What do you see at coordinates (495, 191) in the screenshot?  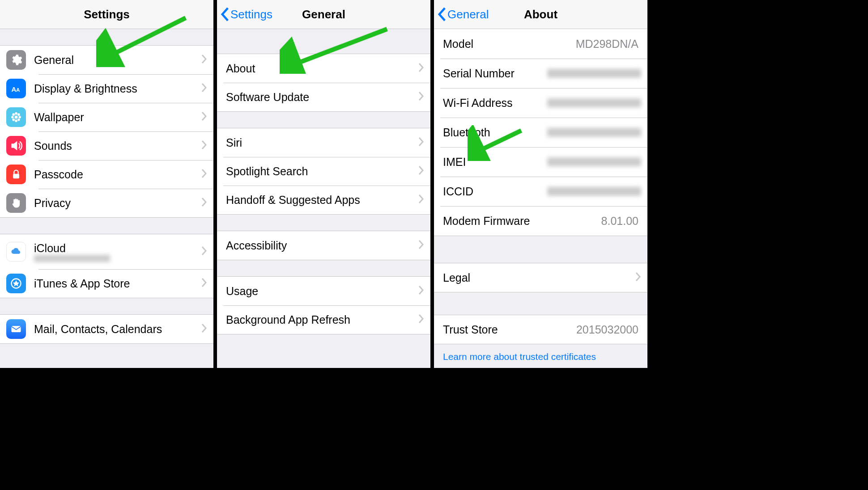 I see `row-label: ICCID` at bounding box center [495, 191].